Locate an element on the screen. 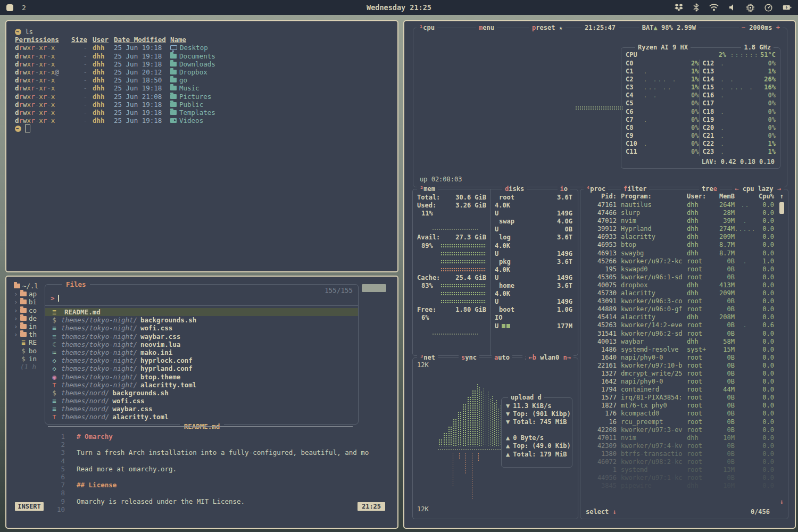 The width and height of the screenshot is (798, 532). process-row: 16rcu_preemptroot0B0.0 is located at coordinates (679, 422).